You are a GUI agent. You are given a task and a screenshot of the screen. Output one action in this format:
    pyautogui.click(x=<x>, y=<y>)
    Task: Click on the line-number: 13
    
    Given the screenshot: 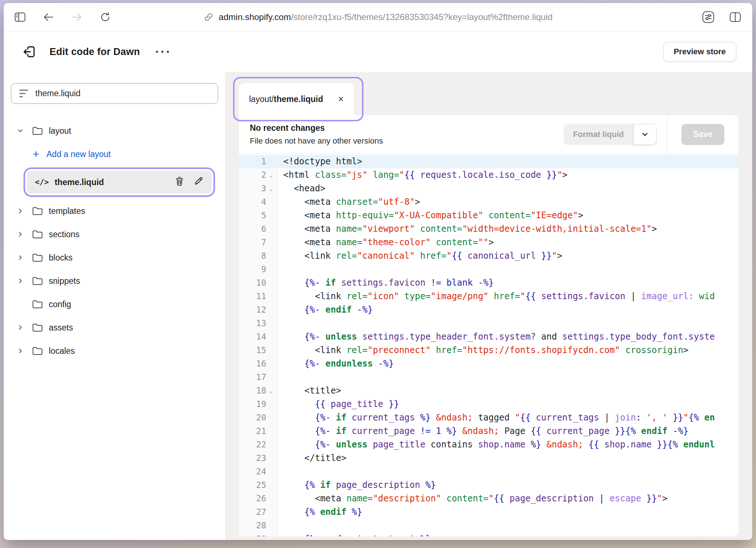 What is the action you would take?
    pyautogui.click(x=259, y=324)
    